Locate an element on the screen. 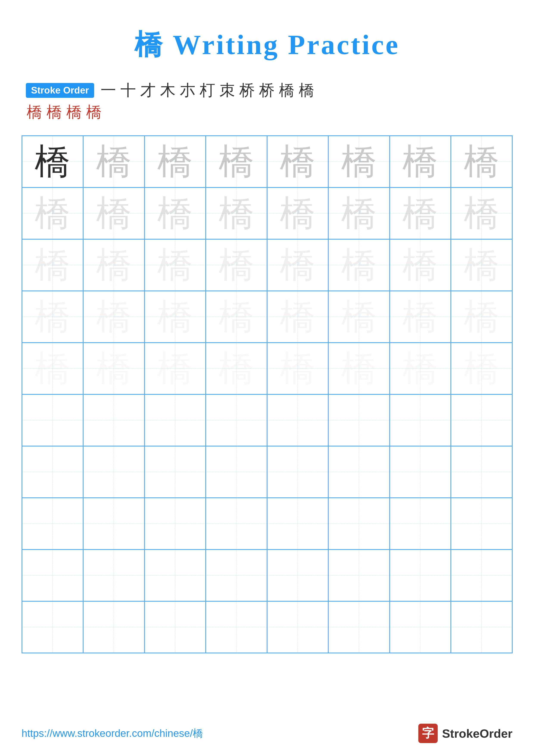 This screenshot has height=756, width=534. stroke-order-row2: 橋 橋 橋 橋 is located at coordinates (269, 112).